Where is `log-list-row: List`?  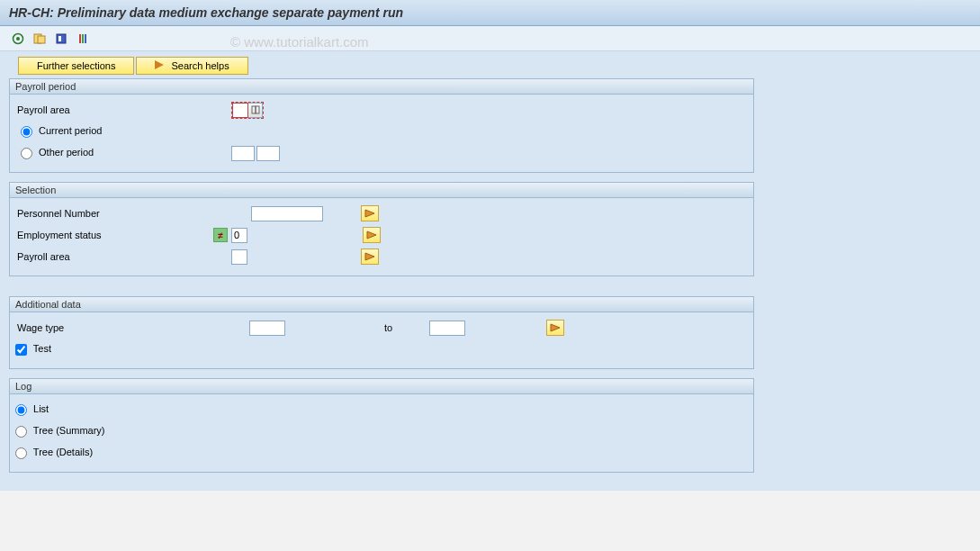
log-list-row: List is located at coordinates (32, 410).